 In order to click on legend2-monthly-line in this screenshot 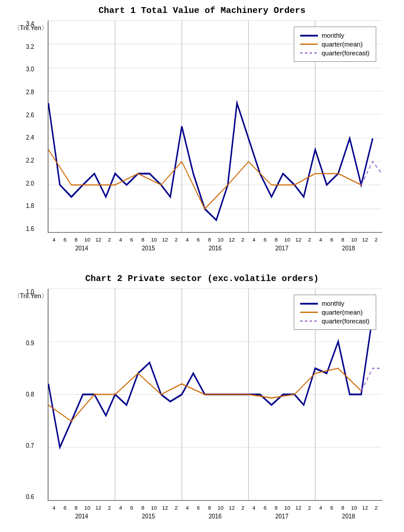, I will do `click(309, 304)`.